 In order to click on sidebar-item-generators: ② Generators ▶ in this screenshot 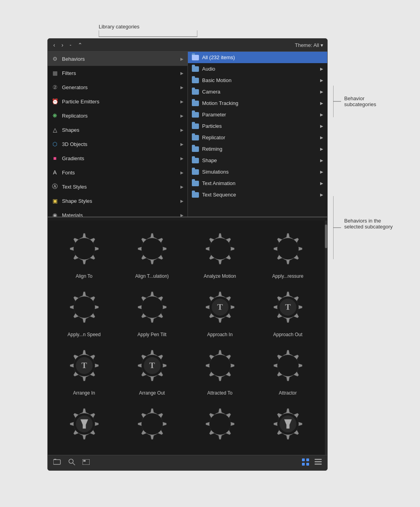, I will do `click(118, 87)`.